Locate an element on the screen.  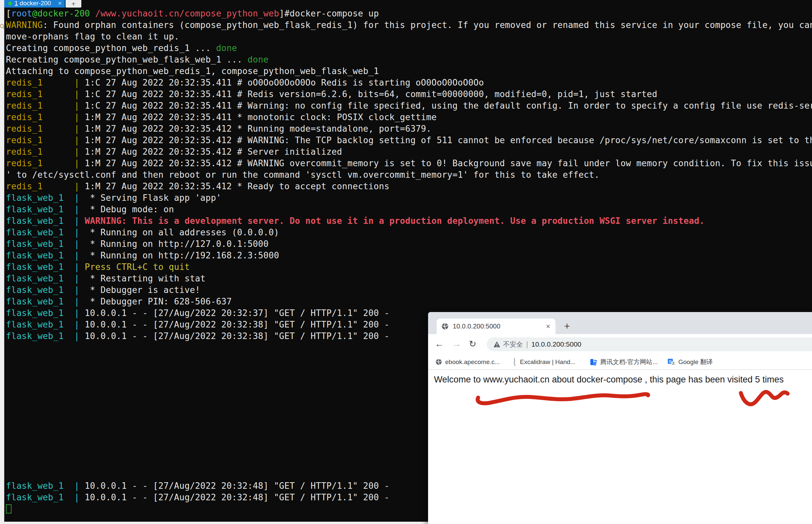
forward-button: → is located at coordinates (456, 344).